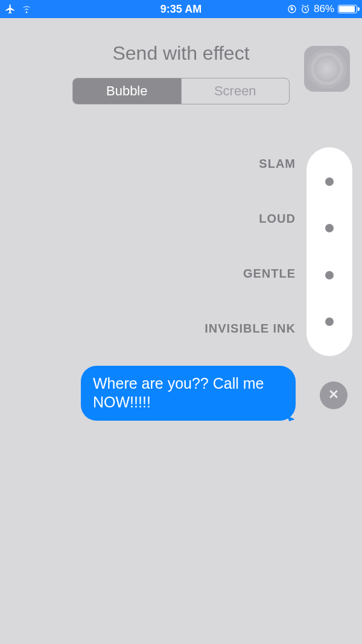  What do you see at coordinates (329, 322) in the screenshot?
I see `effect-dot-invisible-ink` at bounding box center [329, 322].